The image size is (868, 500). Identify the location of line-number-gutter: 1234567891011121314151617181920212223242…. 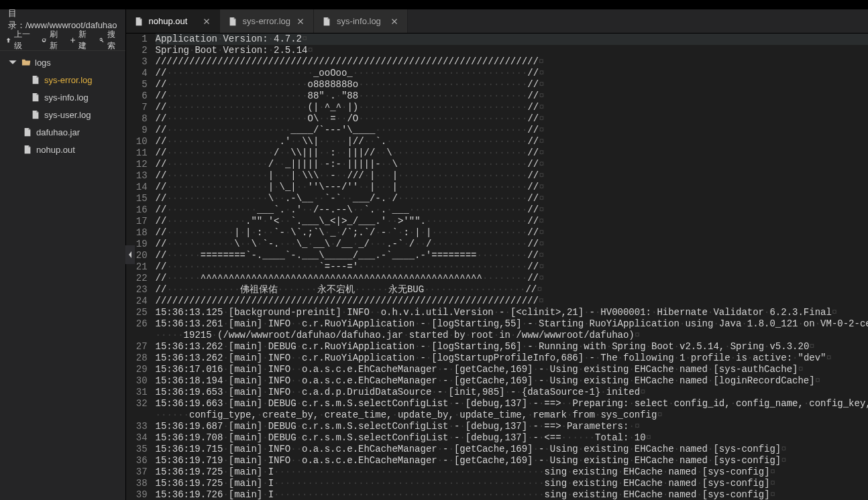
(141, 267).